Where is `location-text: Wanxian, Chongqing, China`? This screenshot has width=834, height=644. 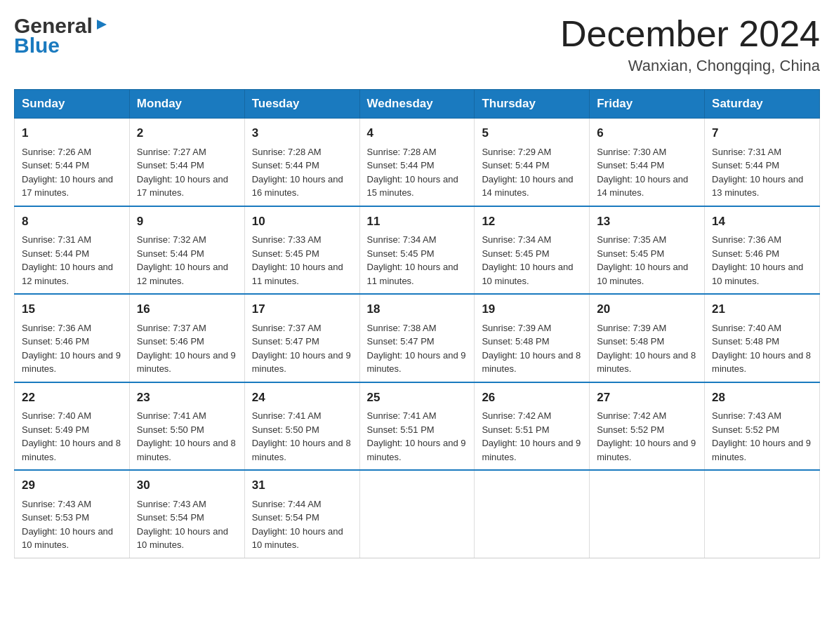 location-text: Wanxian, Chongqing, China is located at coordinates (690, 66).